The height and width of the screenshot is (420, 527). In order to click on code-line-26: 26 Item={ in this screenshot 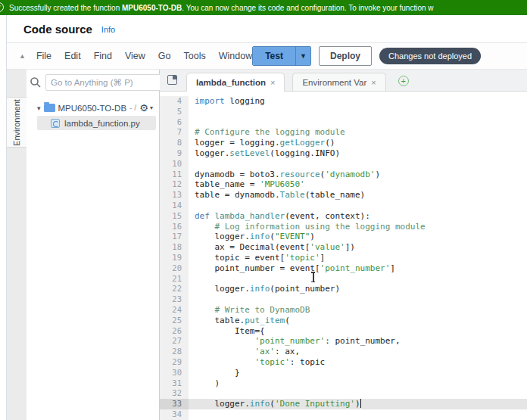, I will do `click(344, 331)`.